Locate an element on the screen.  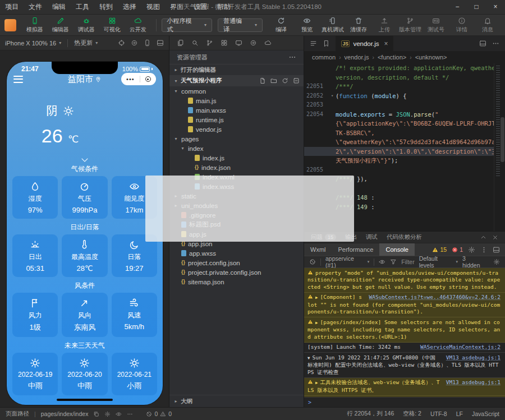
context-select: appservice (#1) ▾ is located at coordinates (347, 262).